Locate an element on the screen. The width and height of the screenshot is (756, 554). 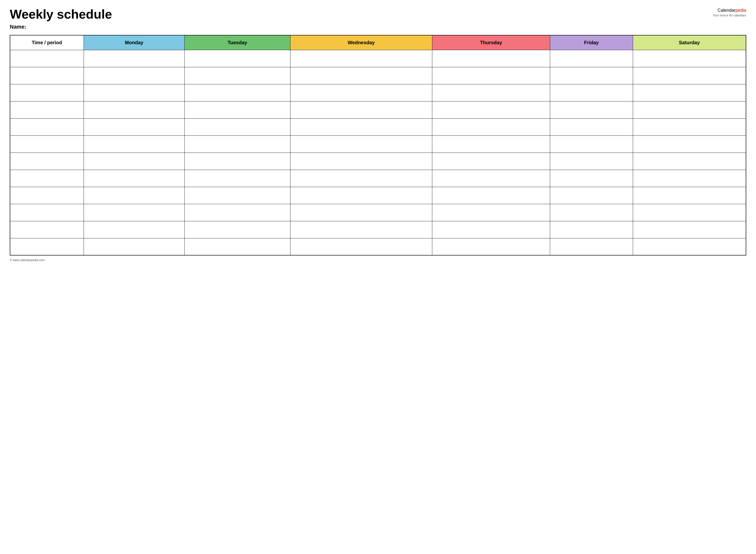
page-header: Weekly schedule Calendarpedia Your sourc… is located at coordinates (378, 14).